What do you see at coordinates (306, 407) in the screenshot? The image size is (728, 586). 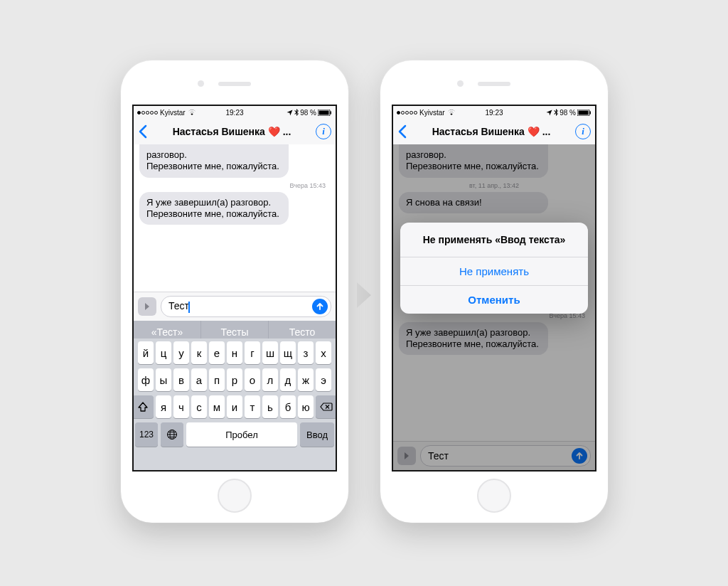 I see `key: ю` at bounding box center [306, 407].